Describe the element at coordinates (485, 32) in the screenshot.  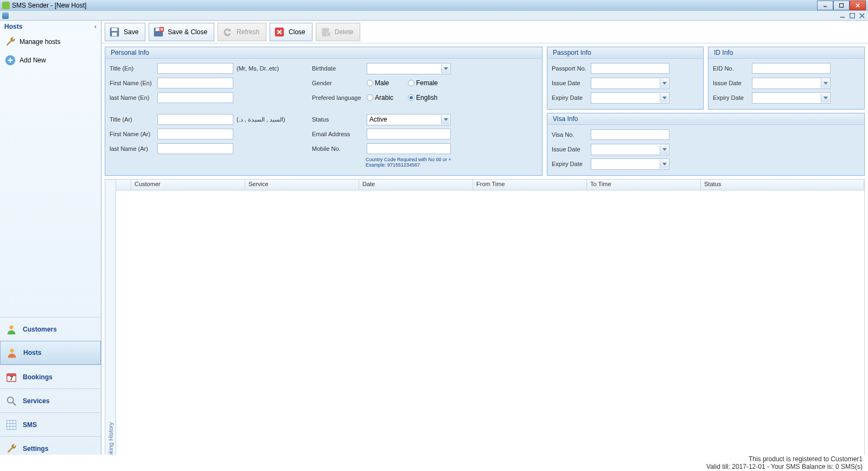
I see `toolbar: Save Save & Close Refresh Close Delete` at that location.